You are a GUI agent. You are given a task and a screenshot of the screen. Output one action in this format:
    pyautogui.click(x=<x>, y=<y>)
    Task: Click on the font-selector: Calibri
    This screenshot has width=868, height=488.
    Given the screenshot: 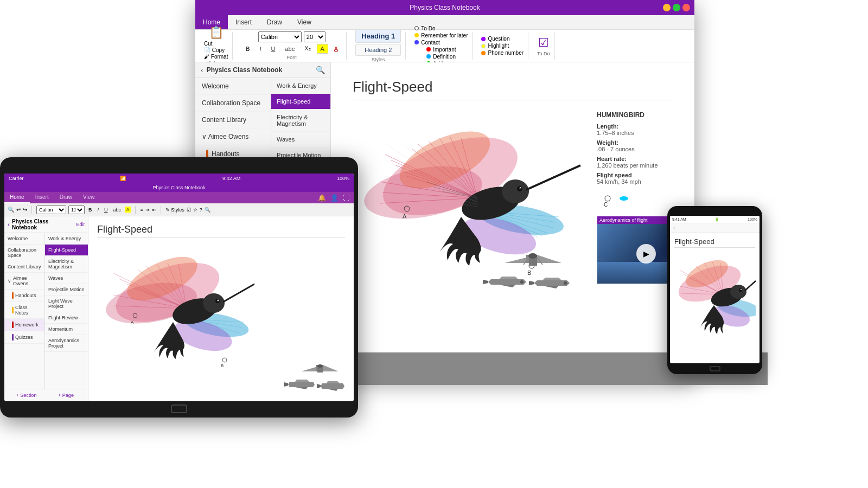 What is the action you would take?
    pyautogui.click(x=280, y=37)
    